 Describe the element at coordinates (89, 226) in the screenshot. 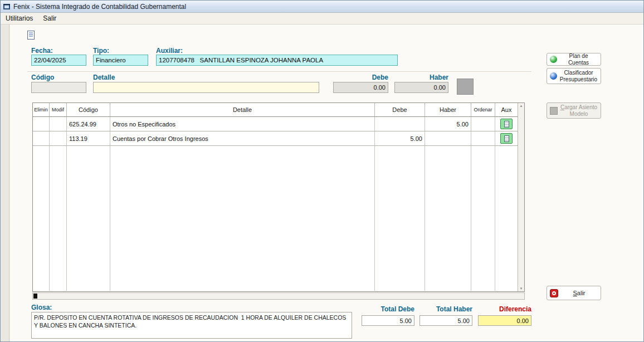

I see `cell-codigo` at that location.